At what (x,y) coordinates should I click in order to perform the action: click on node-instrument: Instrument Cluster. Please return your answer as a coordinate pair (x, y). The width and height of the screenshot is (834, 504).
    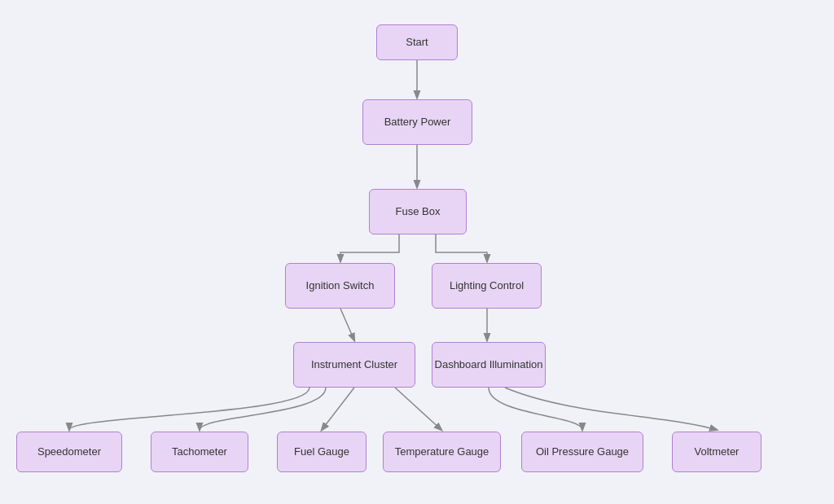
    Looking at the image, I should click on (354, 365).